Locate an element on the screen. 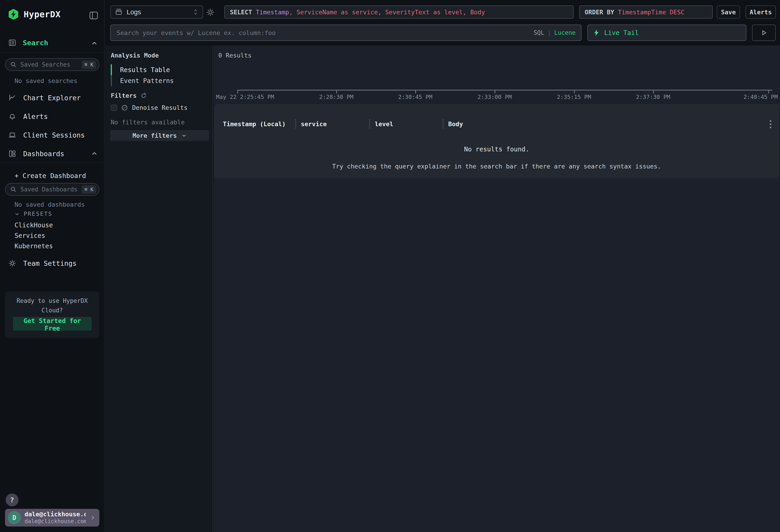 This screenshot has height=532, width=780. filter-panel: Analysis Mode Results Table Event Patter… is located at coordinates (159, 289).